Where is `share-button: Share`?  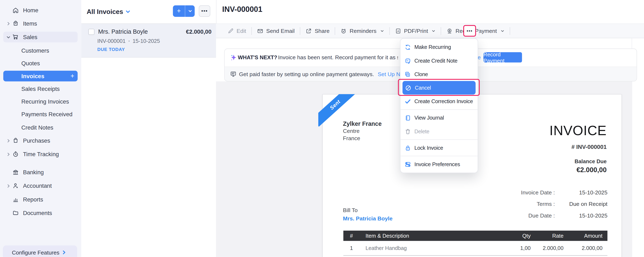
share-button: Share is located at coordinates (318, 31).